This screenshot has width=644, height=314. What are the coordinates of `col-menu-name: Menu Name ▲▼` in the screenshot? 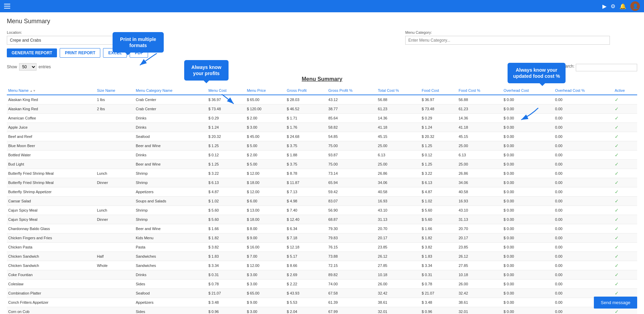 It's located at (51, 91).